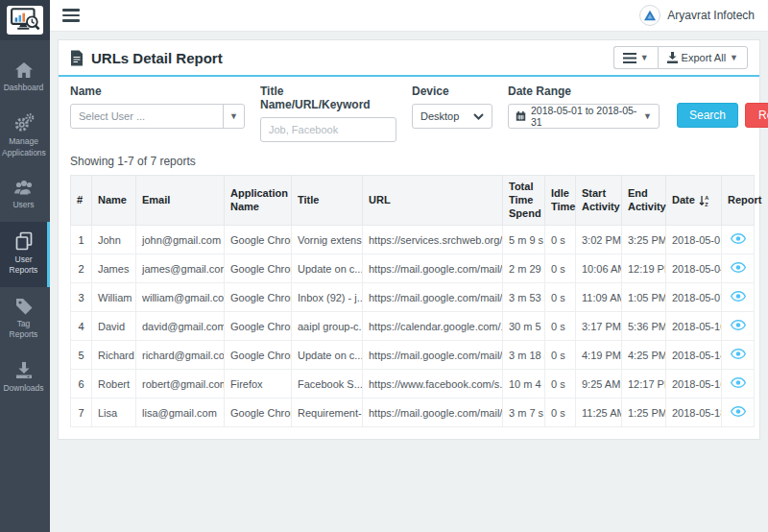 The height and width of the screenshot is (532, 768). I want to click on export-all-button: Export All ▼, so click(703, 58).